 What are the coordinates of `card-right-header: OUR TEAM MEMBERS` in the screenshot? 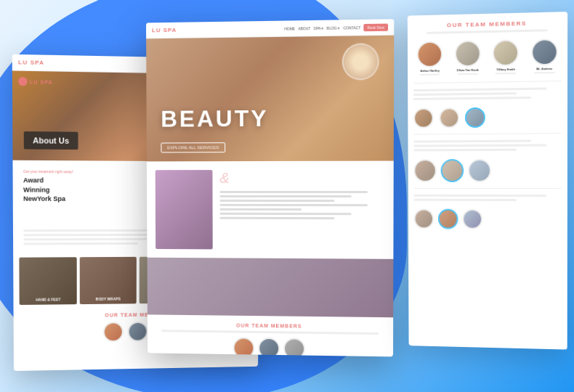 It's located at (488, 25).